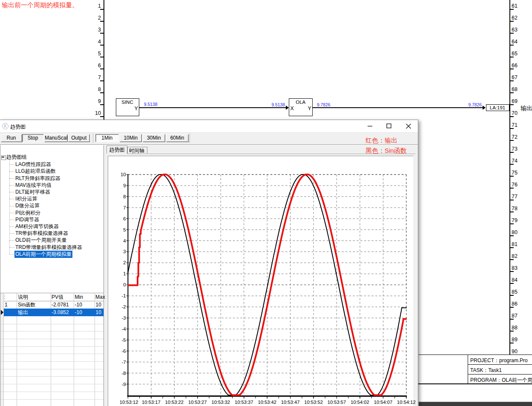  Describe the element at coordinates (124, 174) in the screenshot. I see `svg-text: 10` at that location.